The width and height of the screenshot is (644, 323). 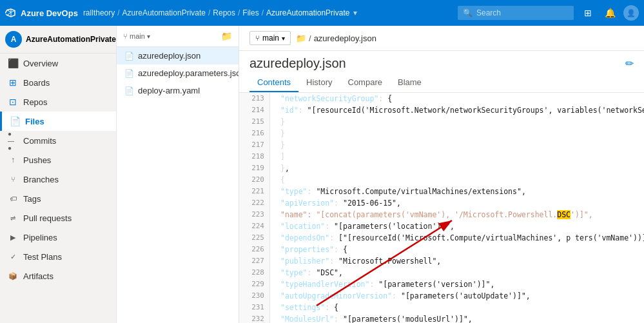 What do you see at coordinates (13, 237) in the screenshot?
I see `pipeline-icon: ▶` at bounding box center [13, 237].